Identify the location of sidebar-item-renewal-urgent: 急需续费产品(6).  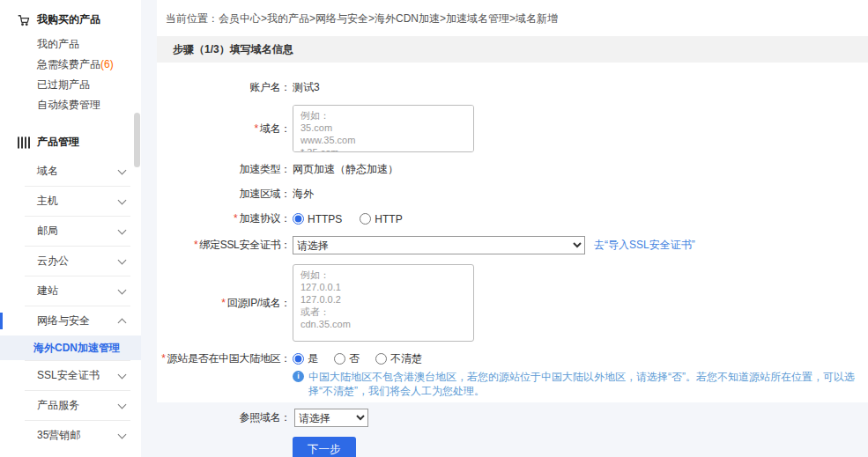
(70, 65).